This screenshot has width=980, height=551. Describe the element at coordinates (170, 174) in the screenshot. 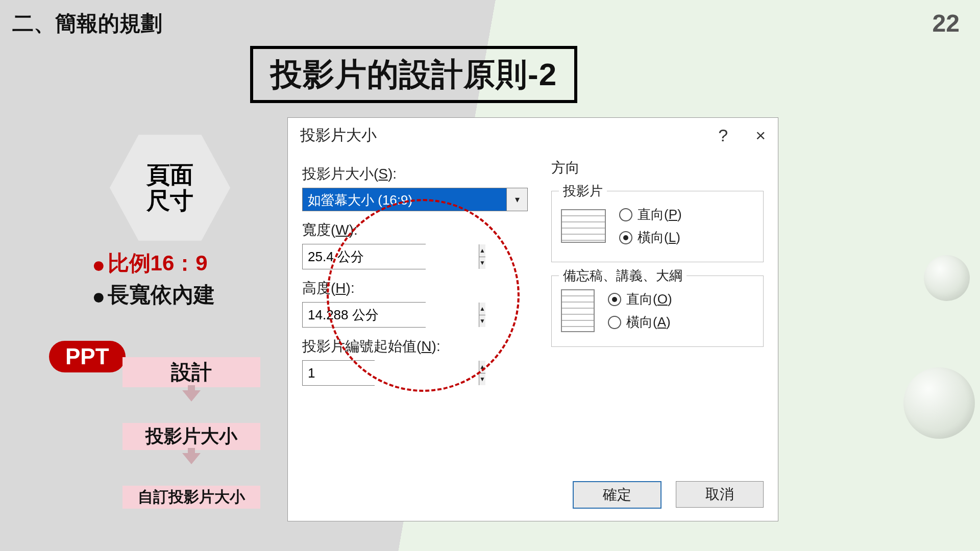

I see `hex-line1: 頁面` at that location.